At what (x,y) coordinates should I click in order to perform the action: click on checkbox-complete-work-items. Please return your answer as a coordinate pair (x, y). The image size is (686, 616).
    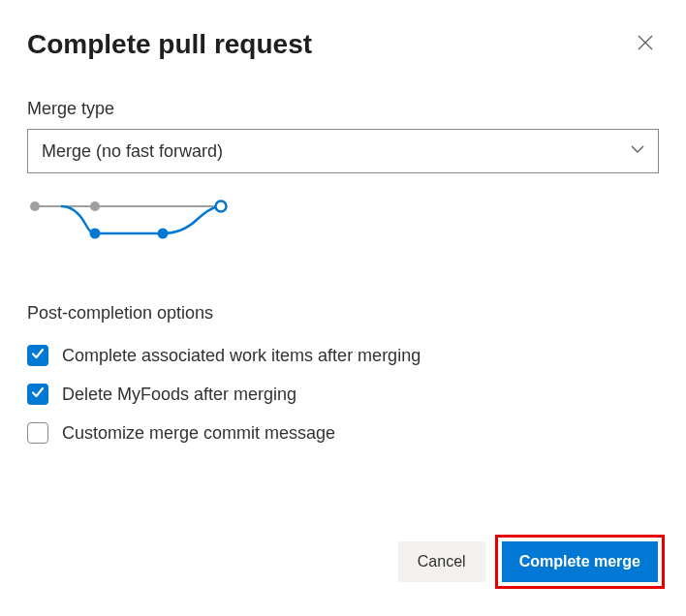
    Looking at the image, I should click on (38, 355).